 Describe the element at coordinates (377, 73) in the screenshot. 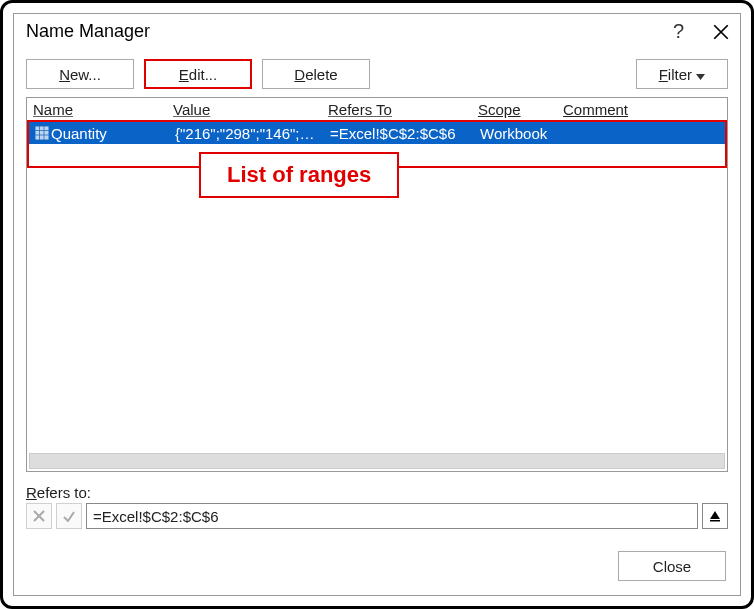

I see `toolbar: New... Edit... Delete Filter` at that location.